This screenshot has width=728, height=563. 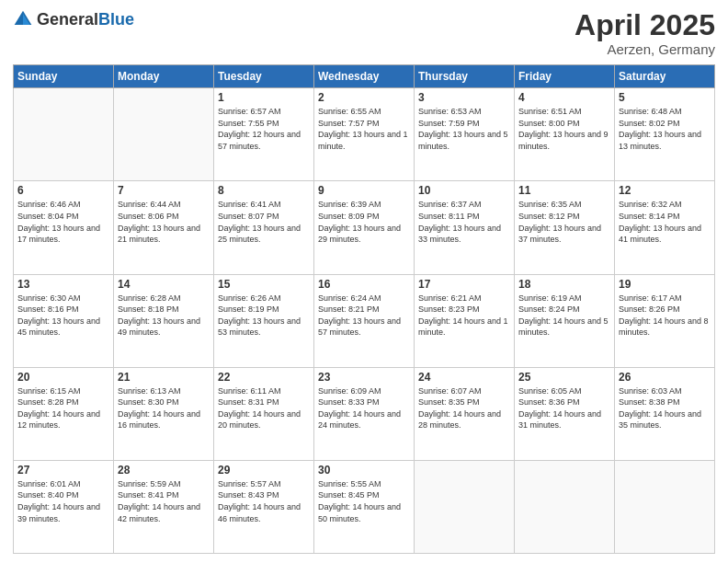 What do you see at coordinates (164, 470) in the screenshot?
I see `day-number: 28` at bounding box center [164, 470].